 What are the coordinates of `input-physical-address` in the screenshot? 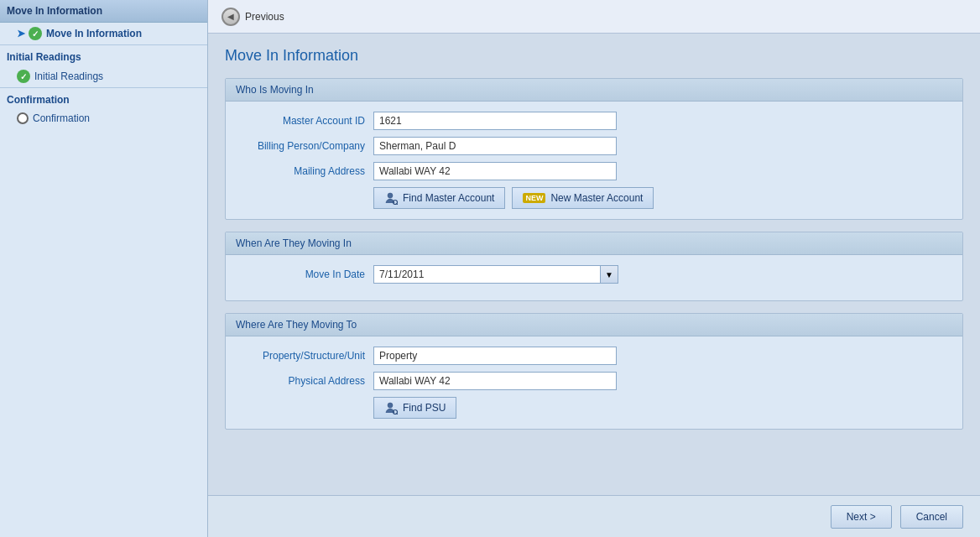 It's located at (495, 381).